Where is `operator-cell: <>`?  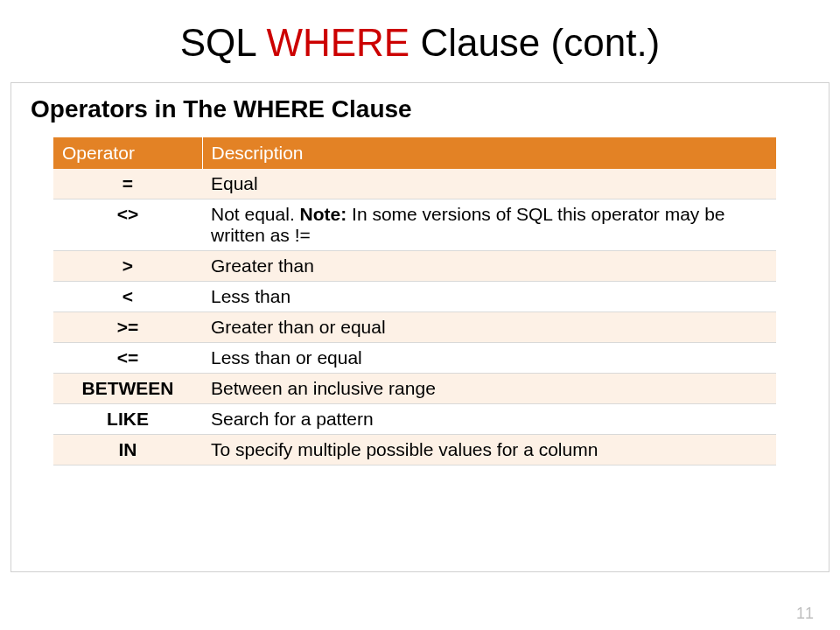
operator-cell: <> is located at coordinates (128, 226).